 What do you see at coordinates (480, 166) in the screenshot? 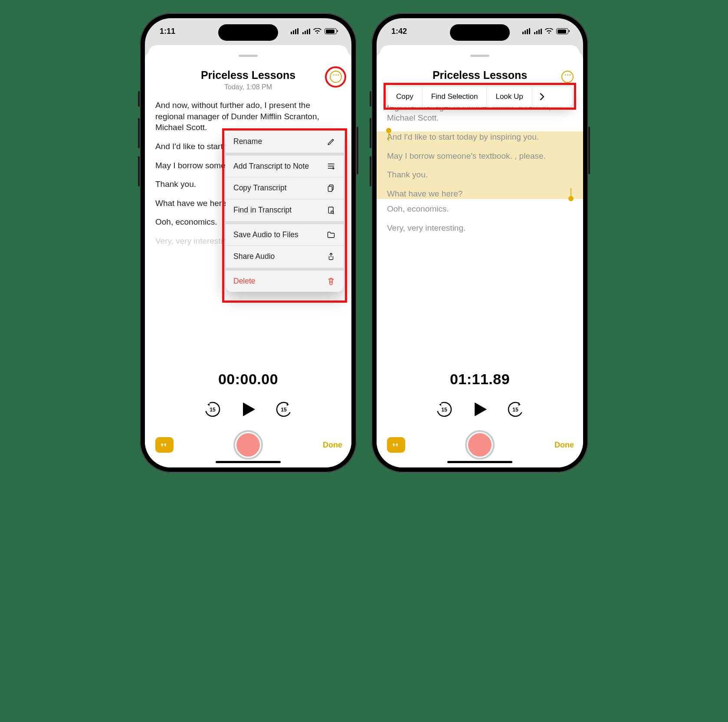
I see `selection-highlight: And I'd like to start today by inspiring…` at bounding box center [480, 166].